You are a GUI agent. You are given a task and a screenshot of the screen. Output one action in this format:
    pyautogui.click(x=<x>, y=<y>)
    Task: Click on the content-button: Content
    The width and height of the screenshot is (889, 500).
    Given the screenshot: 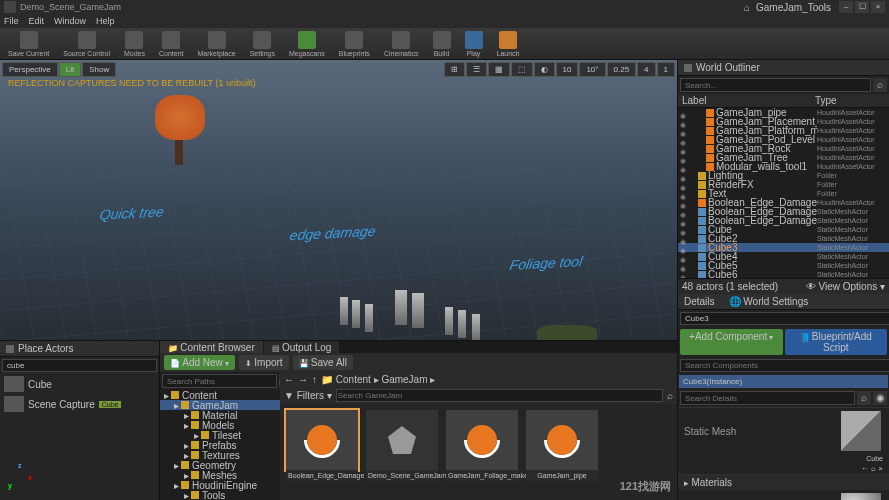 What is the action you would take?
    pyautogui.click(x=172, y=44)
    